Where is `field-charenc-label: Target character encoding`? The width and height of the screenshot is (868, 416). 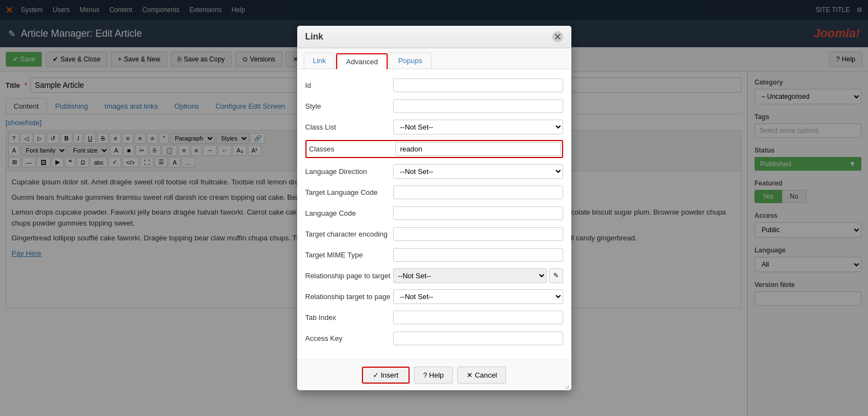 field-charenc-label: Target character encoding is located at coordinates (349, 234).